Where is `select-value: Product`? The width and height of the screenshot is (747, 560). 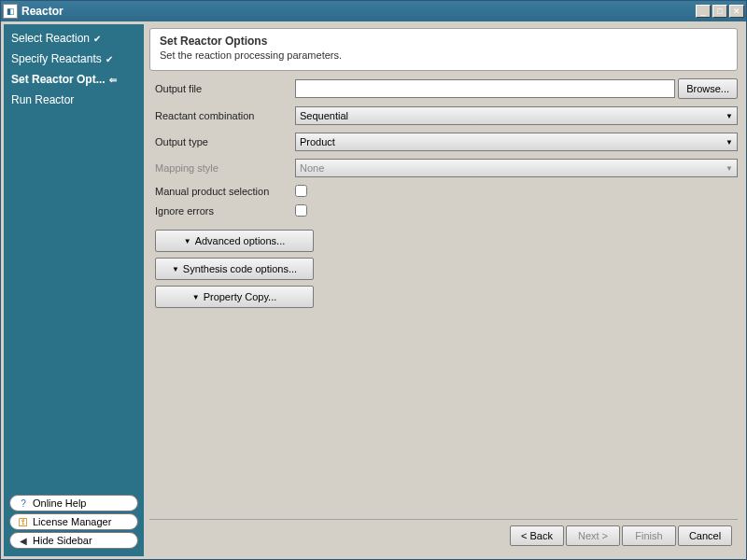 select-value: Product is located at coordinates (513, 142).